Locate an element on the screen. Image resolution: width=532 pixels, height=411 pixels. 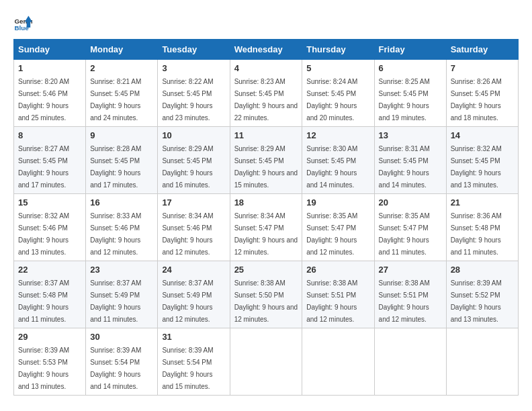
day-number: 11 is located at coordinates (266, 136).